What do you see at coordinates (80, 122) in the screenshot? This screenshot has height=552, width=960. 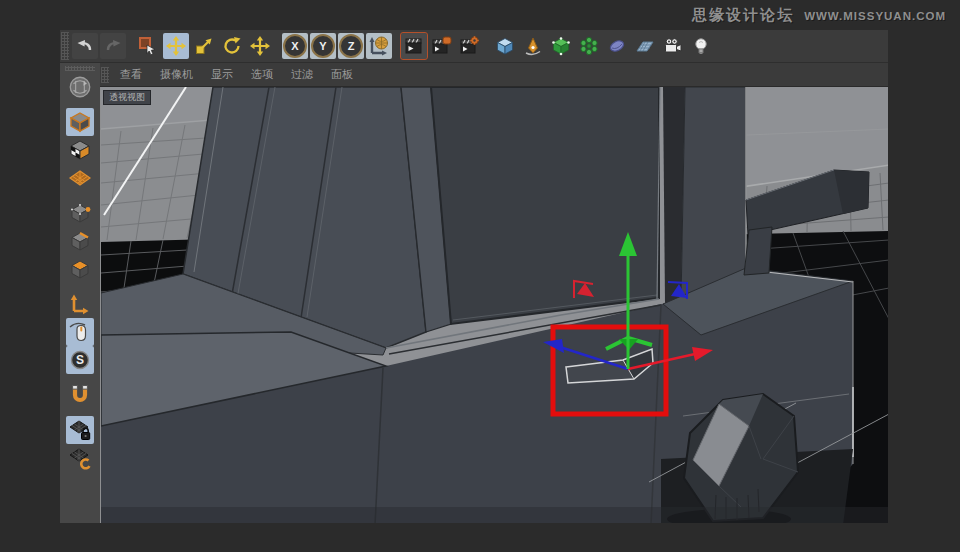 I see `model-mode-button` at bounding box center [80, 122].